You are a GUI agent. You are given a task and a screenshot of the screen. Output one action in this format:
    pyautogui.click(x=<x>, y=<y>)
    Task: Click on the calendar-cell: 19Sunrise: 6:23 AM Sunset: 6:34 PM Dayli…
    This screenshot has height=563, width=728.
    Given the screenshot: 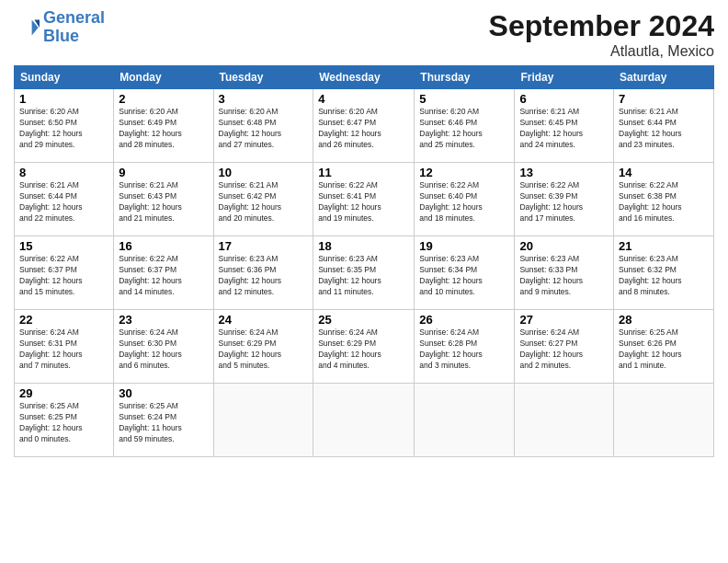 What is the action you would take?
    pyautogui.click(x=465, y=273)
    